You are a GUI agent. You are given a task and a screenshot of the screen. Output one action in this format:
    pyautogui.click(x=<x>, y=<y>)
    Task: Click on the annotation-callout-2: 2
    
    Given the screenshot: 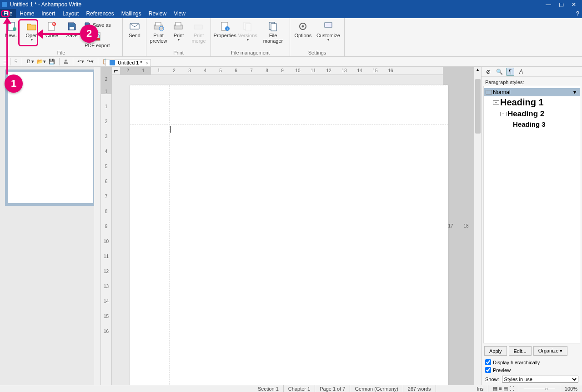 What is the action you would take?
    pyautogui.click(x=89, y=34)
    